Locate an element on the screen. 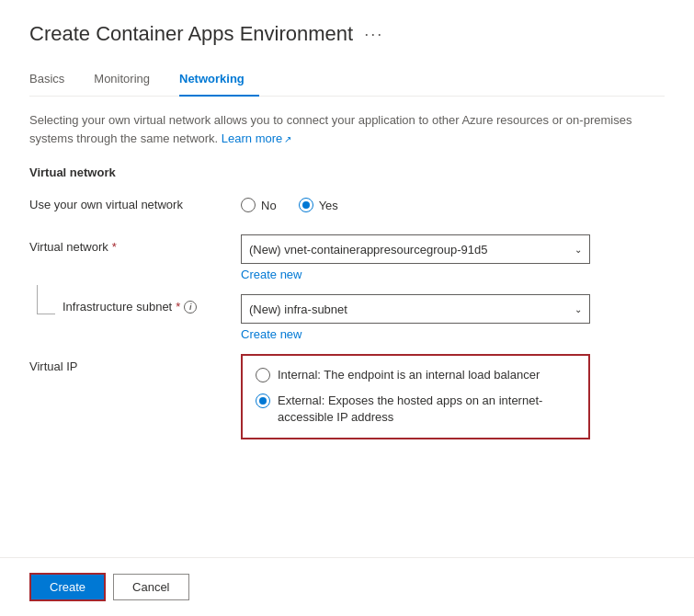 The width and height of the screenshot is (694, 616). learn-more-link: Learn more↗ is located at coordinates (256, 138).